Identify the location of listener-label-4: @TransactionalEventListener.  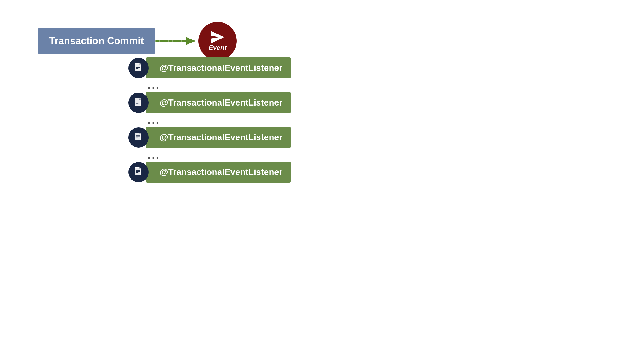
(221, 172).